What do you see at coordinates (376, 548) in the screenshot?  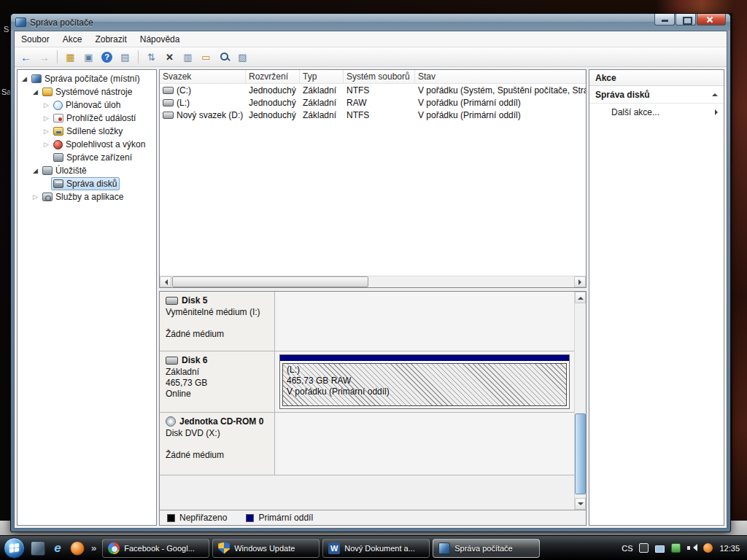 I see `taskbar-button-novy-dokument-a: WNový Dokument a...` at bounding box center [376, 548].